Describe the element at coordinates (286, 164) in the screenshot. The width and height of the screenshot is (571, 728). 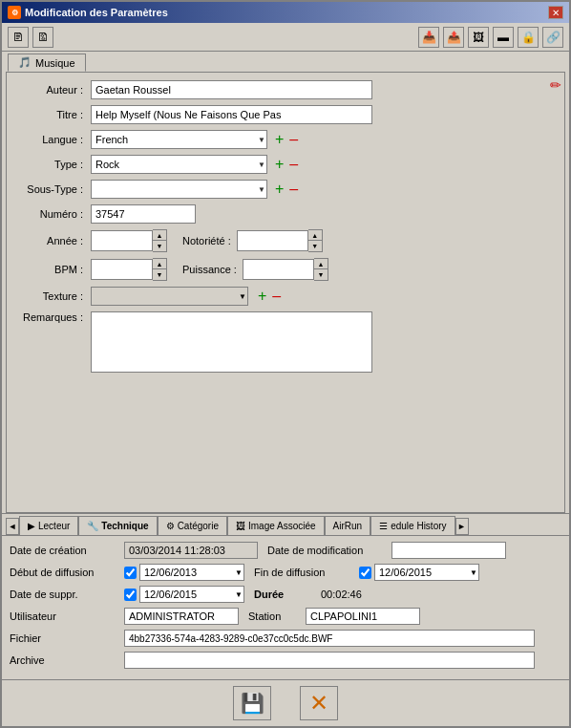
I see `type-plus-minus: + –` at that location.